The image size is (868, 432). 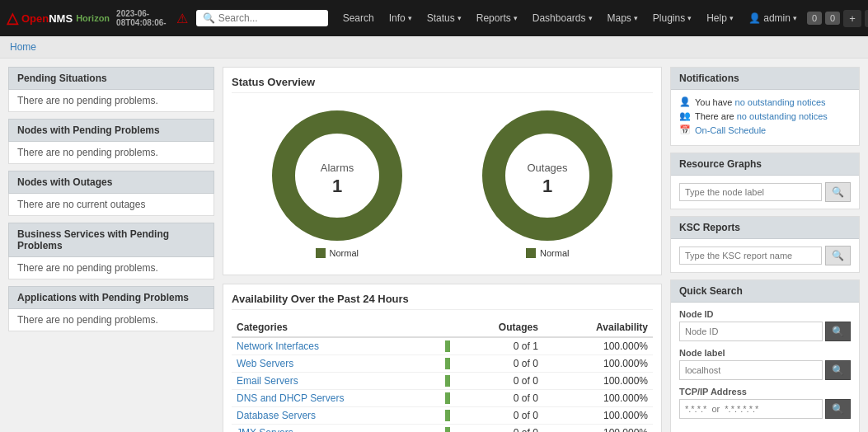 What do you see at coordinates (338, 168) in the screenshot?
I see `svg-text: Alarms` at bounding box center [338, 168].